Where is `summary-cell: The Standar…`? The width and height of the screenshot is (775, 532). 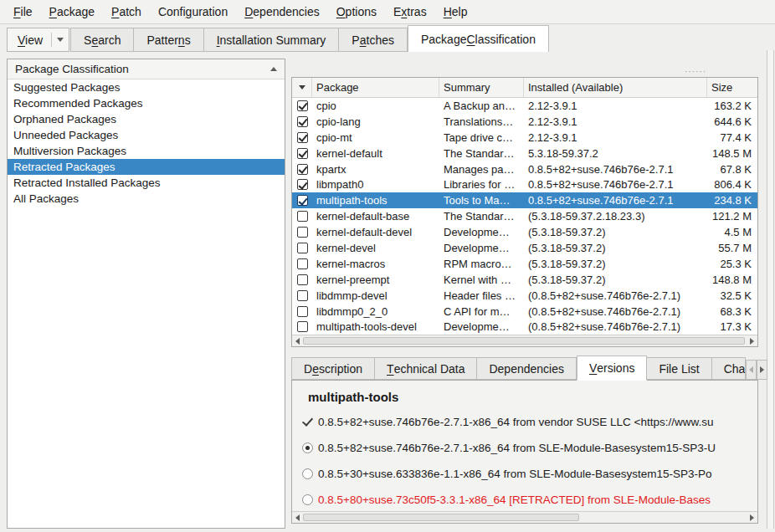
summary-cell: The Standar… is located at coordinates (482, 216).